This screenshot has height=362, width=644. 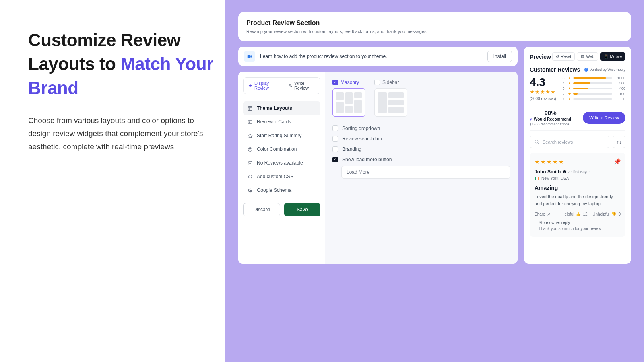 What do you see at coordinates (250, 122) in the screenshot?
I see `user-card-icon` at bounding box center [250, 122].